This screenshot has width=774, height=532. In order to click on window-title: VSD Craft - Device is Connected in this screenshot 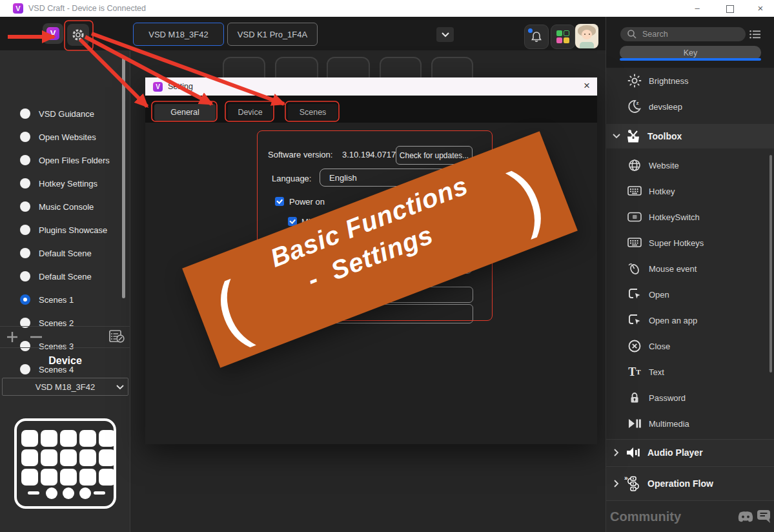, I will do `click(87, 8)`.